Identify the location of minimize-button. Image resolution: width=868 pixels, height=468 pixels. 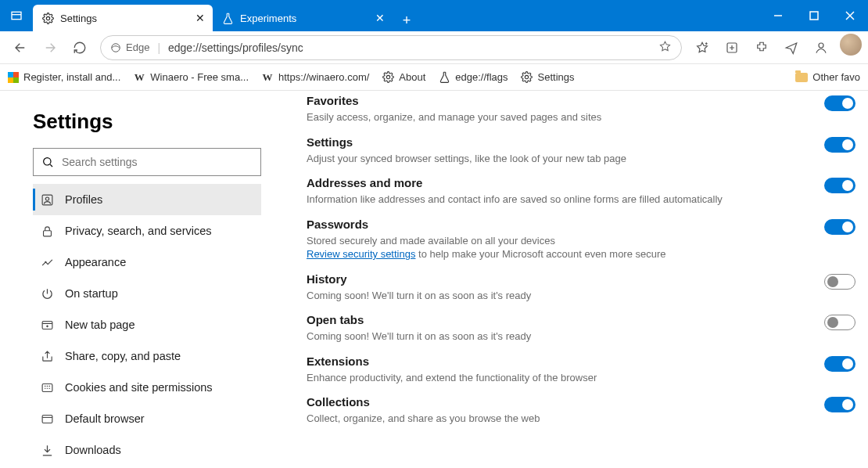
(778, 16).